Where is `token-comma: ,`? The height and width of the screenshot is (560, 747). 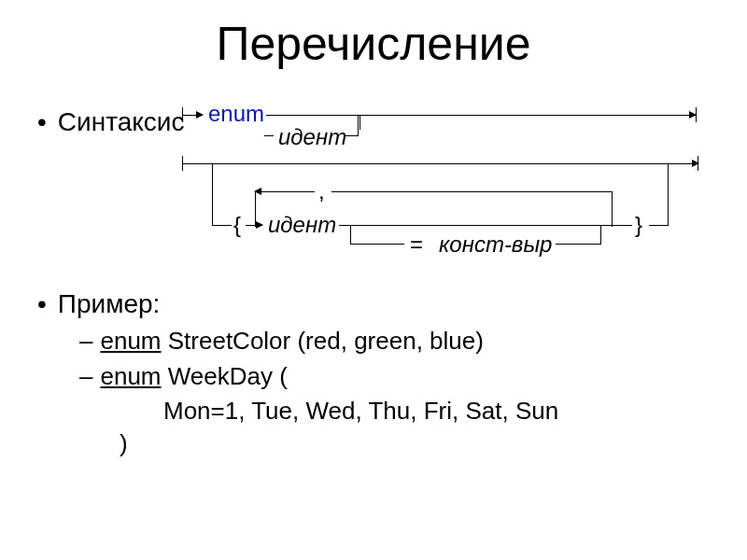
token-comma: , is located at coordinates (321, 191).